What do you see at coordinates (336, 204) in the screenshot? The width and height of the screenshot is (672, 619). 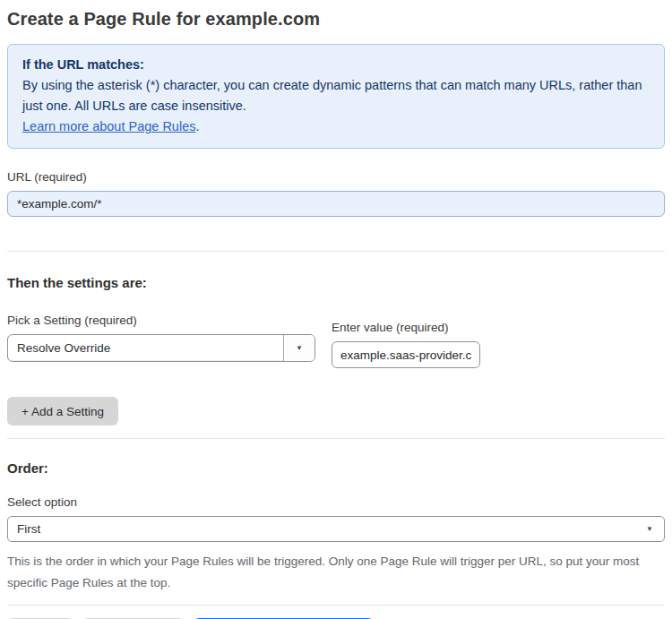 I see `url-input` at bounding box center [336, 204].